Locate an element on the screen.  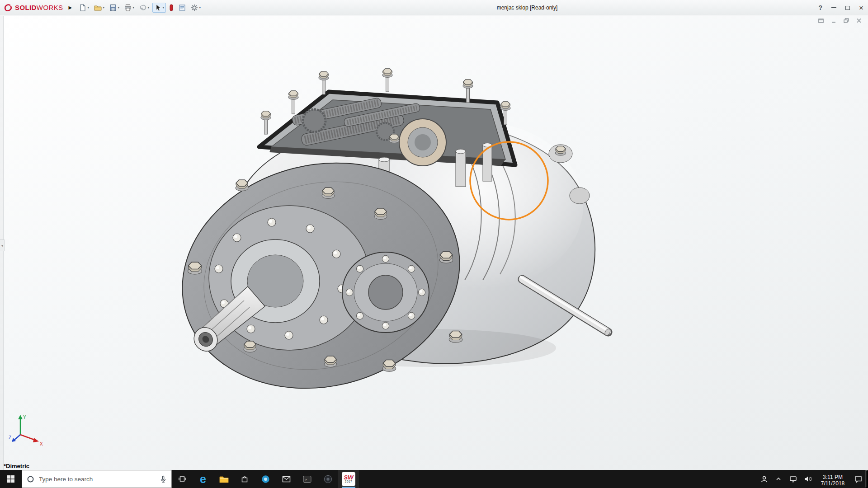
command-prompt-button: >_ is located at coordinates (307, 479).